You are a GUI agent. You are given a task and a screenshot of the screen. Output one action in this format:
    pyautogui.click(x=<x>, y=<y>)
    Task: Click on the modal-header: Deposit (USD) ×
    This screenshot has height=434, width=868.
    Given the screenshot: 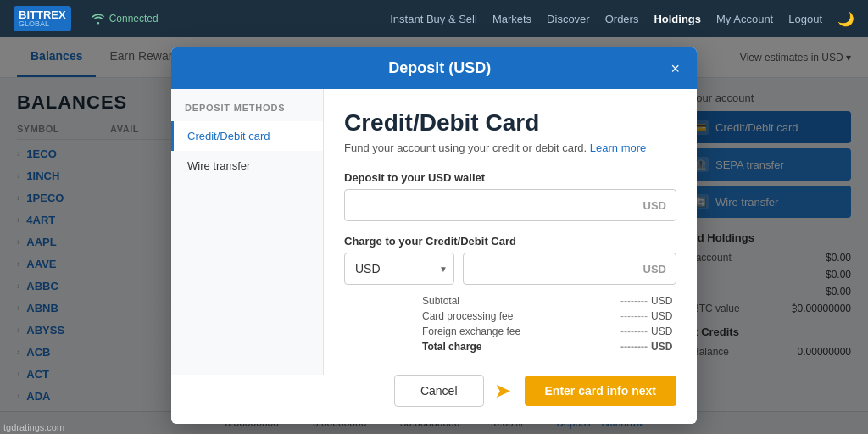 What is the action you would take?
    pyautogui.click(x=434, y=68)
    